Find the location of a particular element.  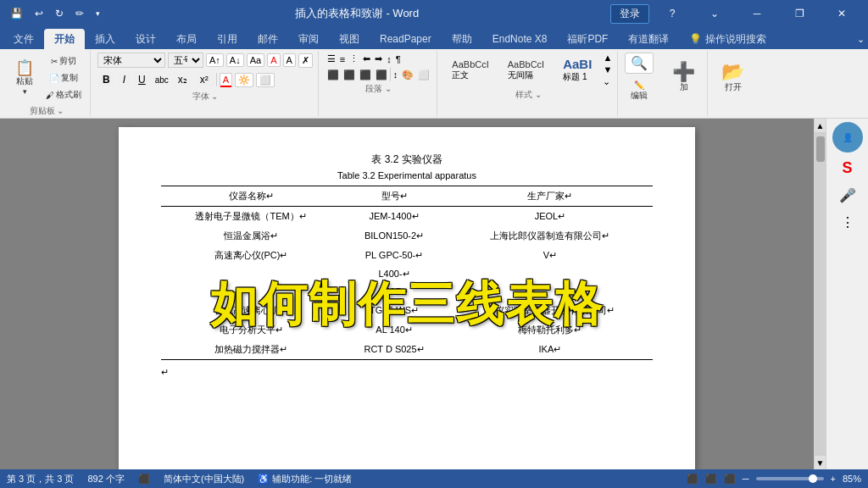

dropdown-icon: ▾ is located at coordinates (98, 14).